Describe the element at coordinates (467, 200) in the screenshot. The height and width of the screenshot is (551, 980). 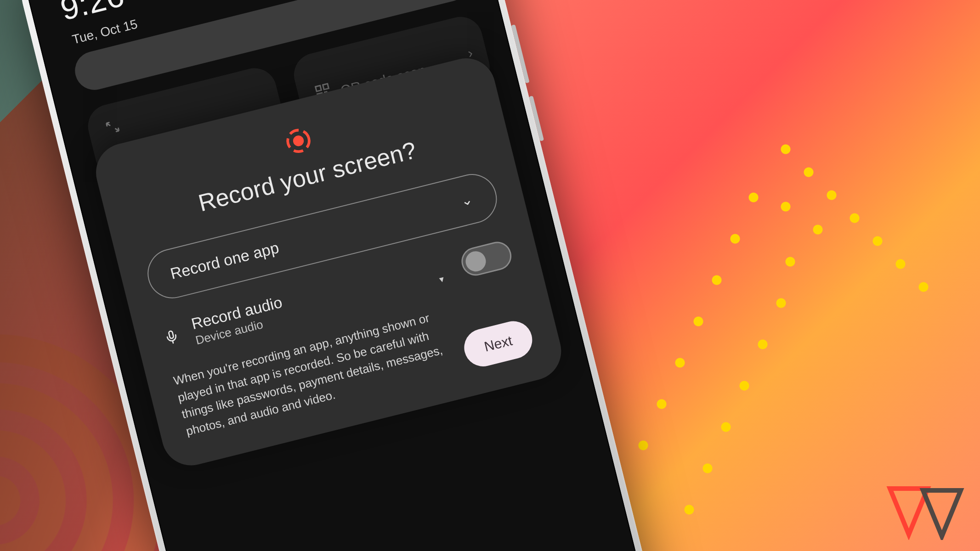
I see `chevron-down-icon: ⌄` at that location.